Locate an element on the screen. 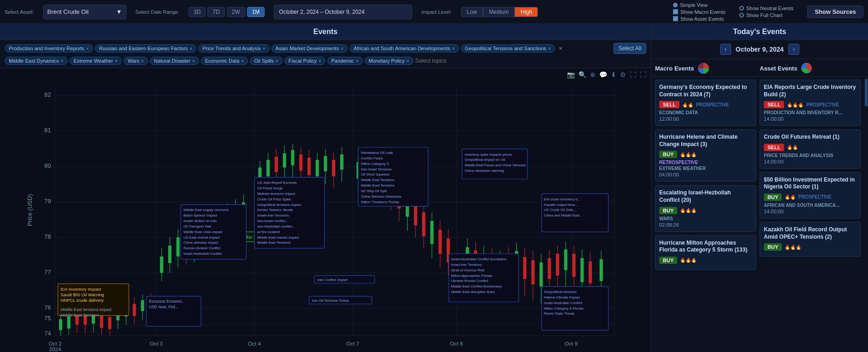 The image size is (868, 352). selected-date: October 9, 2024 is located at coordinates (760, 49).